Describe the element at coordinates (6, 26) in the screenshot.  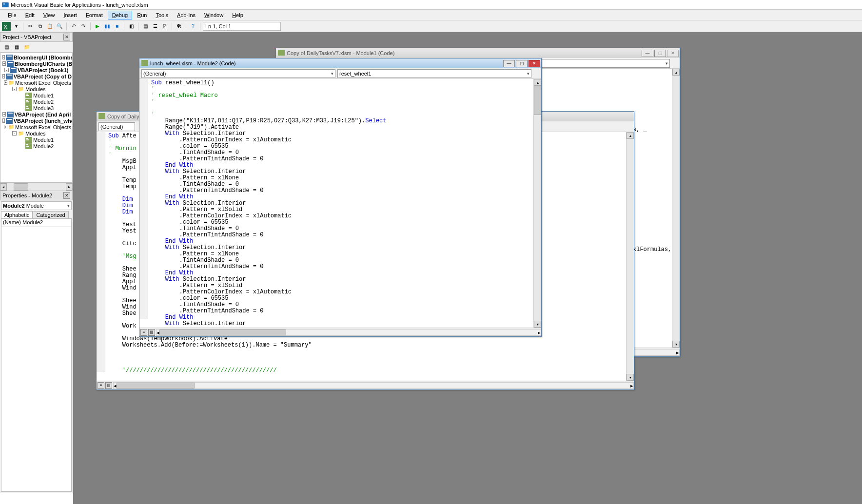
I see `excel-icon: X` at that location.